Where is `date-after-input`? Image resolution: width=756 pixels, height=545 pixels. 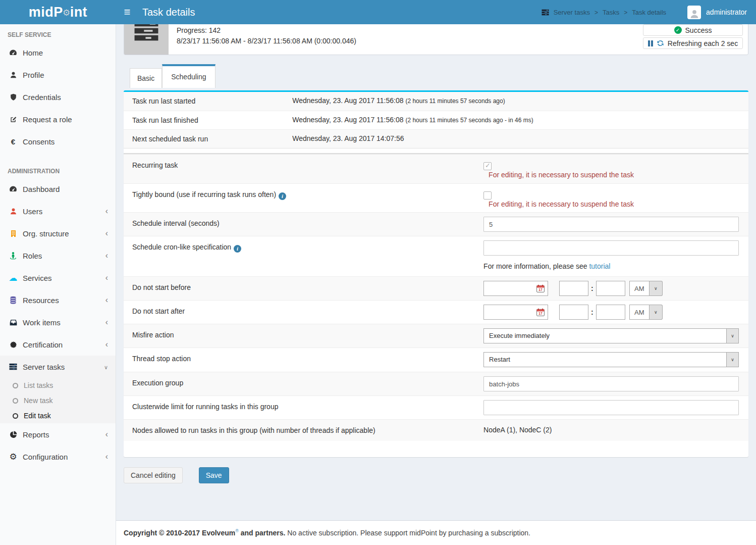 date-after-input is located at coordinates (516, 312).